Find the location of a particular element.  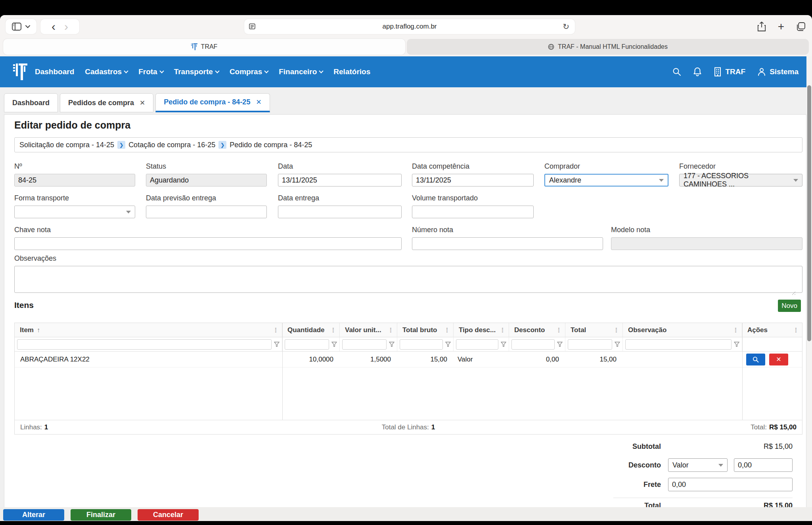

tab-dashboard: Dashboard is located at coordinates (31, 103).